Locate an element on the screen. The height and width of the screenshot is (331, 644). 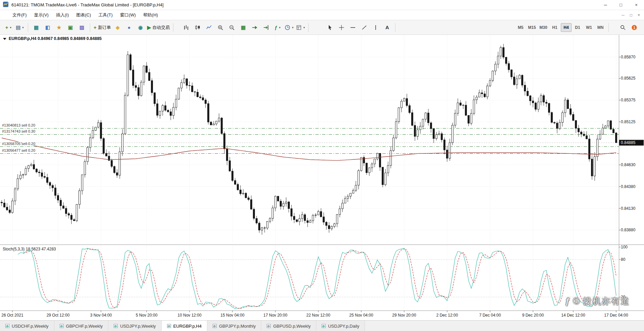
profiles-button: ▤▾ is located at coordinates (20, 28).